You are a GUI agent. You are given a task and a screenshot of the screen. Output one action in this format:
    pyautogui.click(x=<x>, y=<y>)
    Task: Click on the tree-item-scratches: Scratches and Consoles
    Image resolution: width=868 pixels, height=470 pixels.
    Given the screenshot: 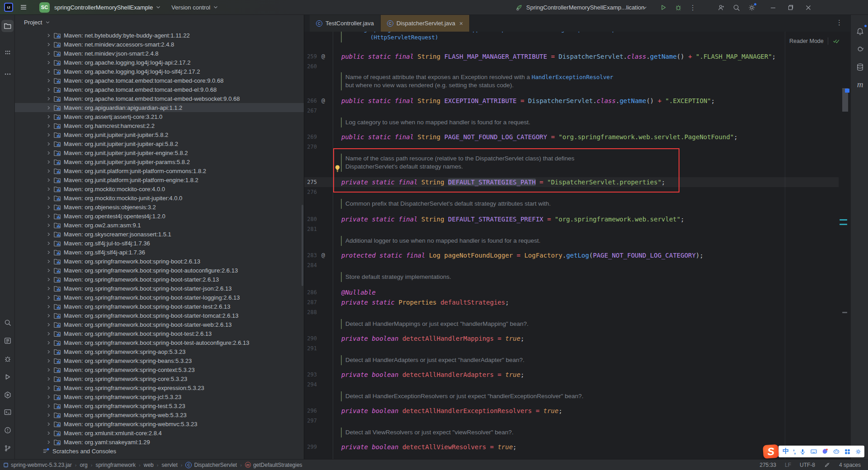 What is the action you would take?
    pyautogui.click(x=159, y=451)
    